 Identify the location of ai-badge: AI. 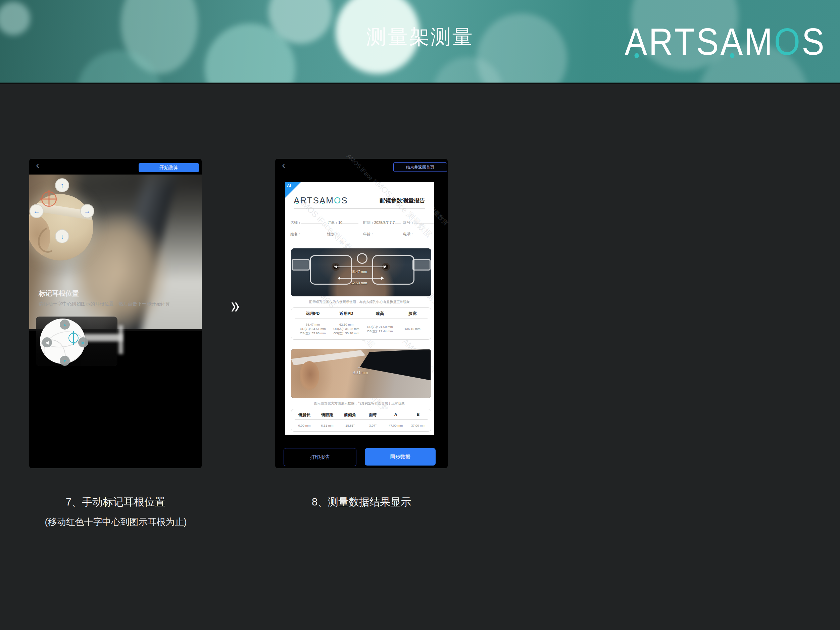
(289, 186).